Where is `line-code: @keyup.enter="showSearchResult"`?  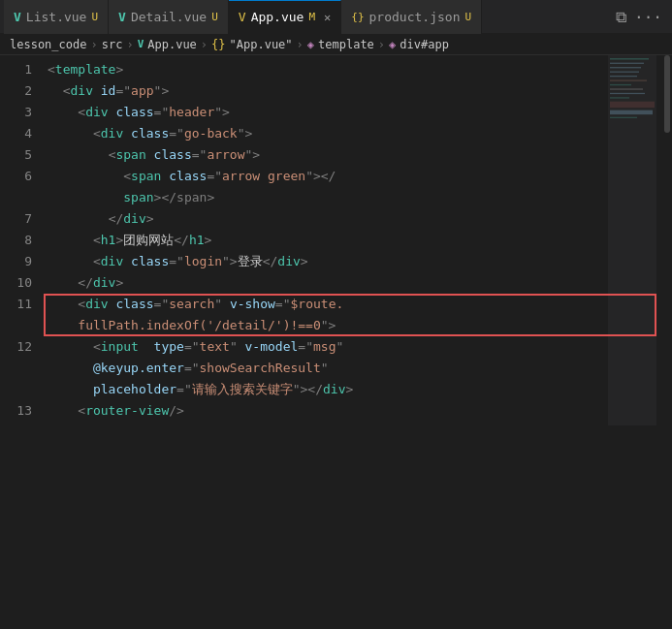
line-code: @keyup.enter="showSearchResult" is located at coordinates (358, 368).